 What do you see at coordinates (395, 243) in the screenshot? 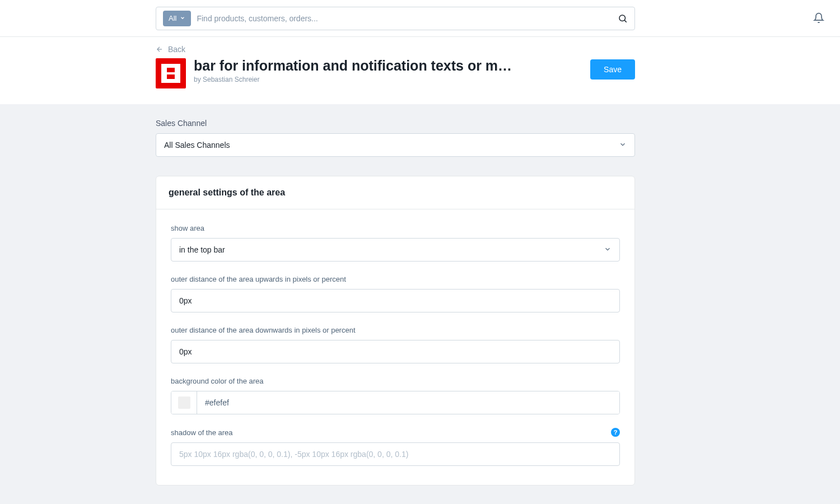
I see `field-show-area: show area in the top bar` at bounding box center [395, 243].